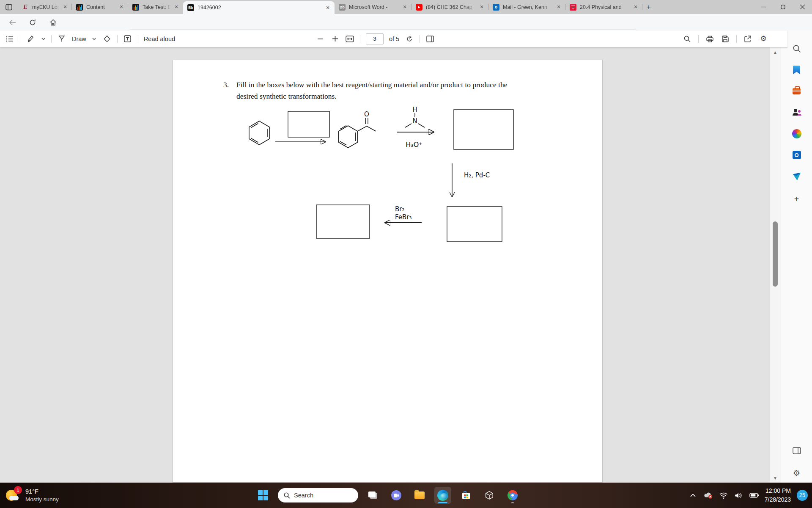 The image size is (812, 508). Describe the element at coordinates (775, 478) in the screenshot. I see `scroll-down-icon: ▼` at that location.